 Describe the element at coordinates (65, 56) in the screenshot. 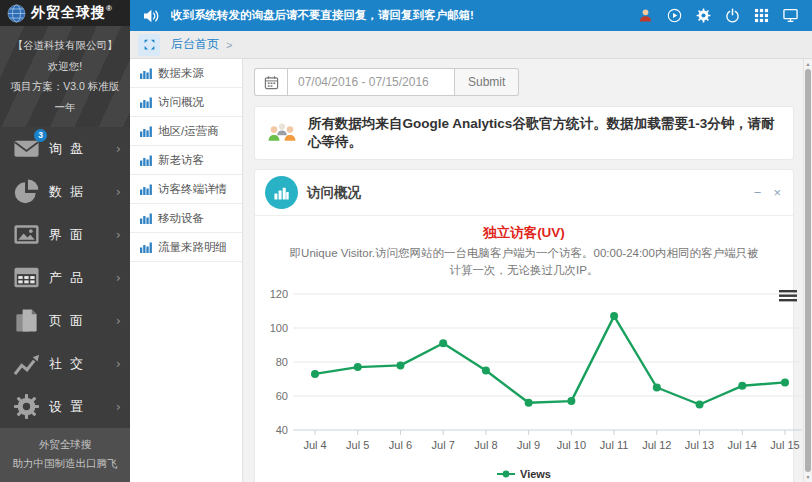

I see `welcome-company: 【谷道科技有限公司】欢迎您!` at that location.